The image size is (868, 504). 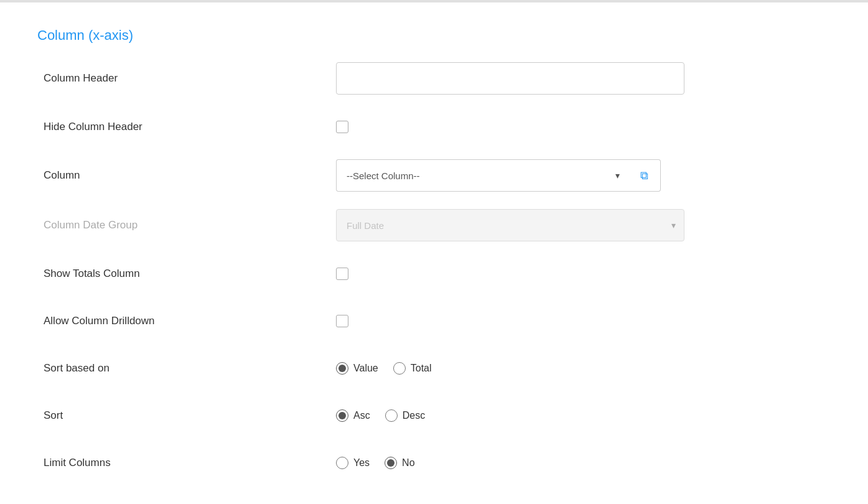 I want to click on allow-column-drilldown-control, so click(x=584, y=321).